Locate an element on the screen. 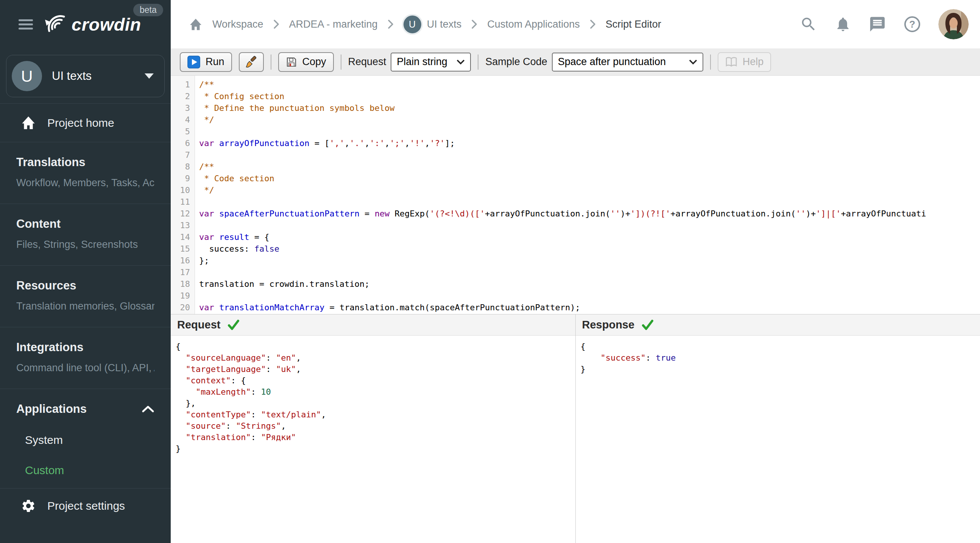  response-panel-header: Response is located at coordinates (778, 325).